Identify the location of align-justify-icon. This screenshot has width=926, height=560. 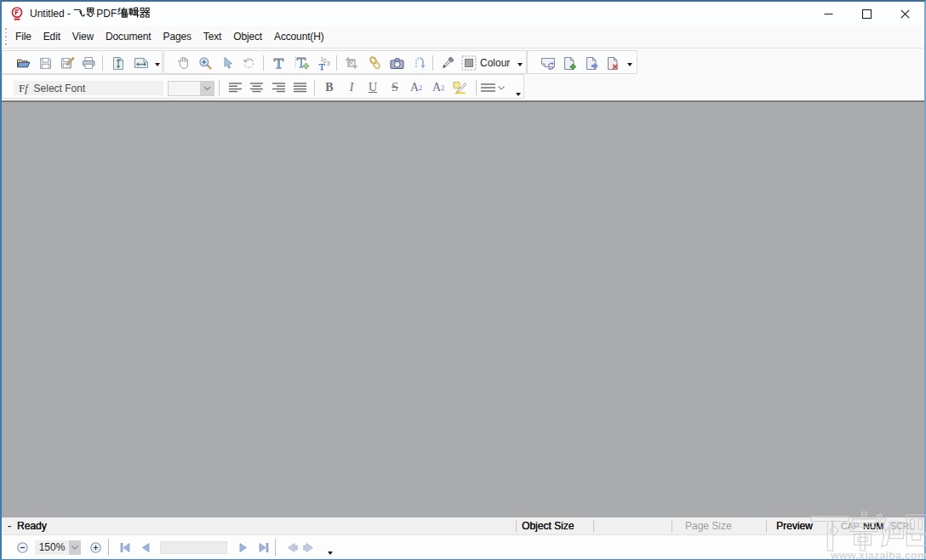
(300, 88).